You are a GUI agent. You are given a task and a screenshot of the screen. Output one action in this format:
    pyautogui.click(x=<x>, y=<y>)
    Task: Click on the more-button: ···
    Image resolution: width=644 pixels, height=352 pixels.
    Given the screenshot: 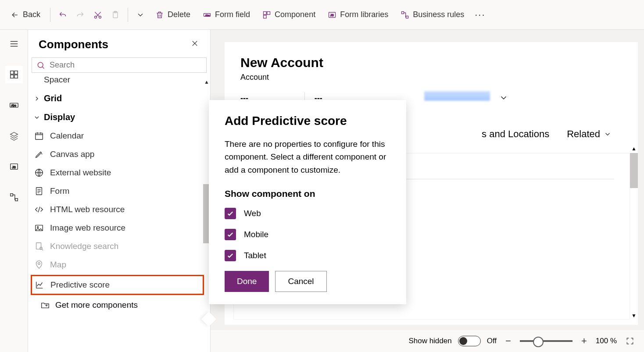 What is the action you would take?
    pyautogui.click(x=480, y=15)
    